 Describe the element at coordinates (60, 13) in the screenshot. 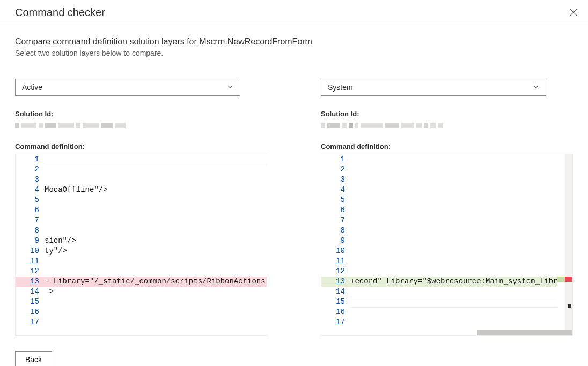

I see `dialog-title: Command checker` at that location.